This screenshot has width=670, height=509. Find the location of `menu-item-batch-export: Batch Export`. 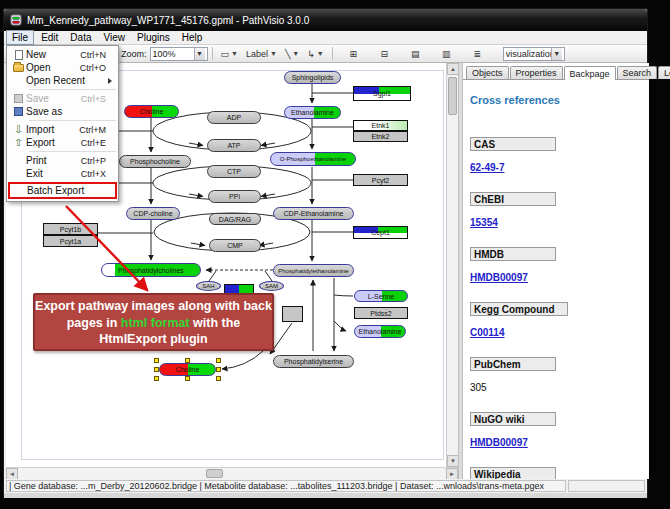

menu-item-batch-export: Batch Export is located at coordinates (62, 190).